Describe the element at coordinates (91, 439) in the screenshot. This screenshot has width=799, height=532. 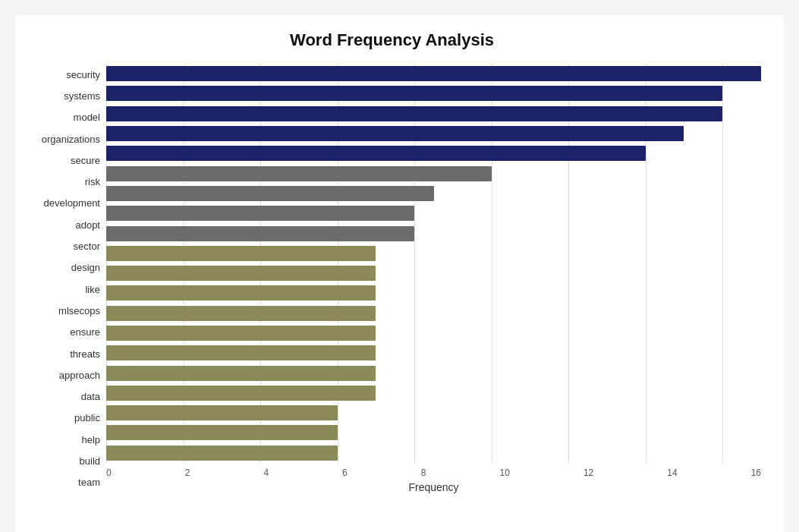
I see `y-label: help` at that location.